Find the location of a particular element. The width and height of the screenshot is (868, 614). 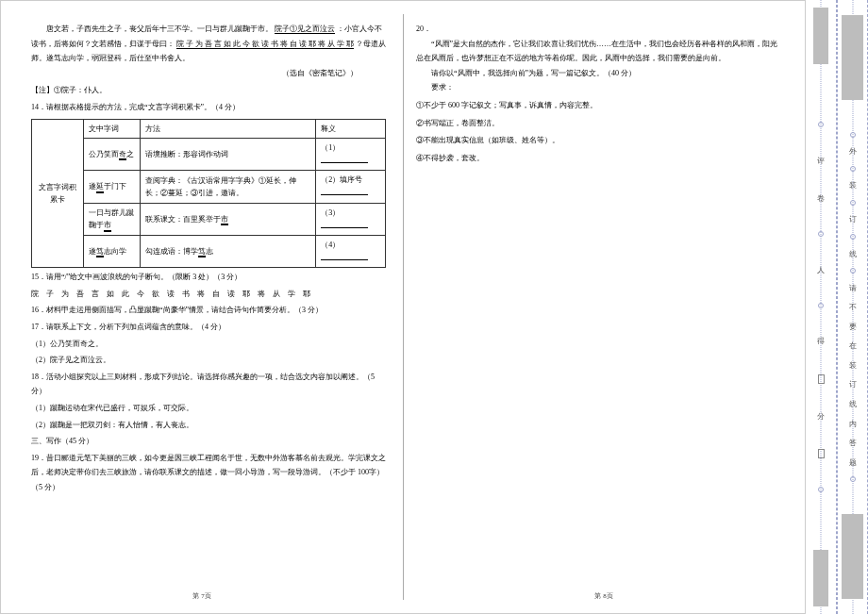

binding-spine-inner: 评 卷 人 得 分 is located at coordinates (821, 307).